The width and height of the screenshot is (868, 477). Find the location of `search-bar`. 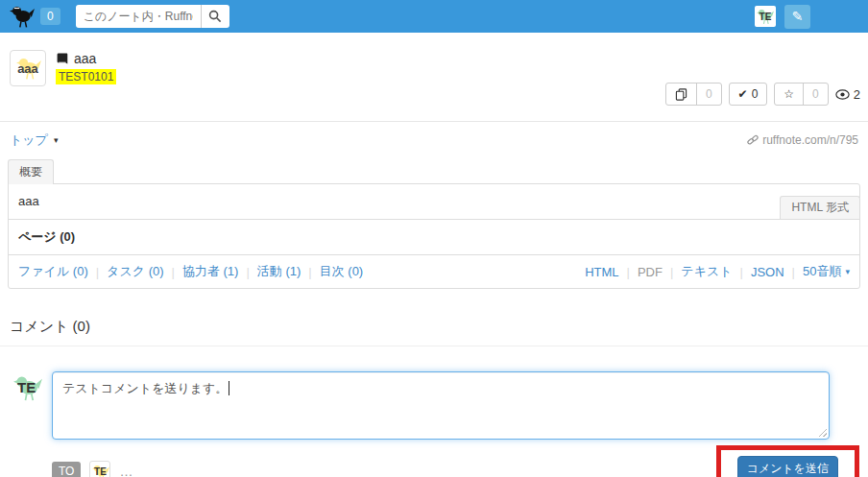

search-bar is located at coordinates (153, 16).